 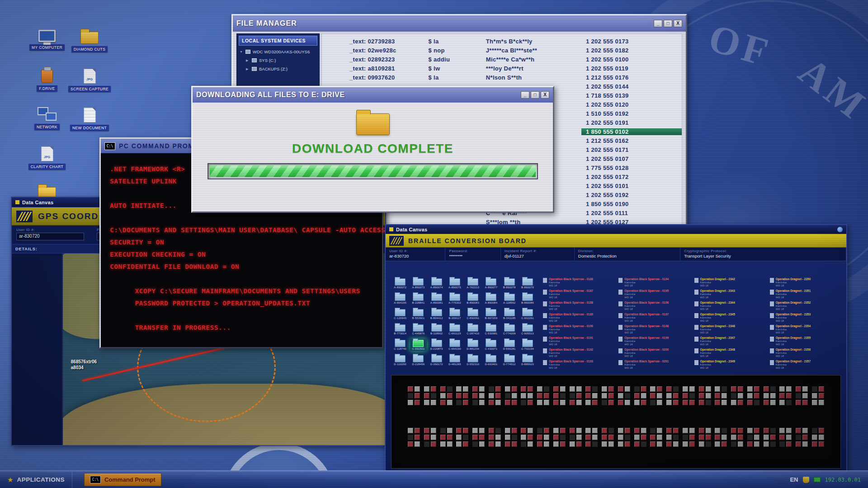 What do you see at coordinates (509, 330) in the screenshot?
I see `folder-item: C-774209` at bounding box center [509, 330].